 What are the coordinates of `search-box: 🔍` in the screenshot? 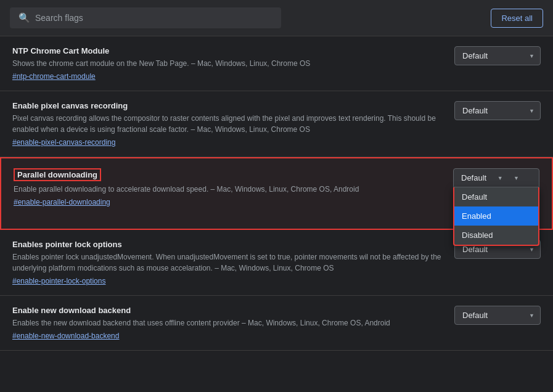 It's located at (145, 18).